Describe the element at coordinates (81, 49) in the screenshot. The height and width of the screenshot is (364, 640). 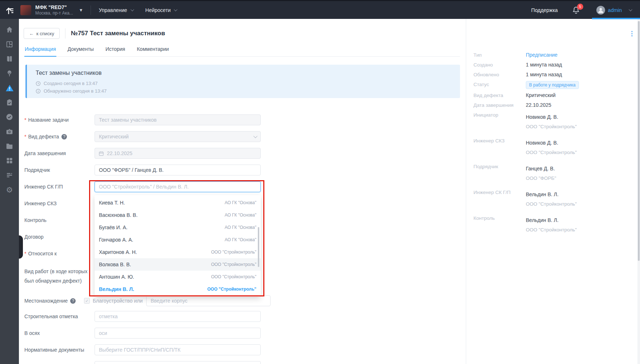
I see `tab-label: Документы` at that location.